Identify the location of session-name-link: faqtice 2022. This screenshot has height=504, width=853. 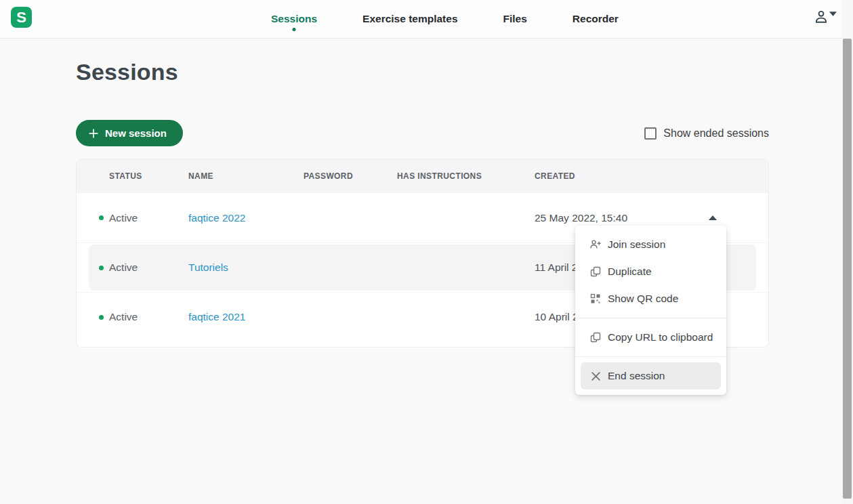
(217, 218).